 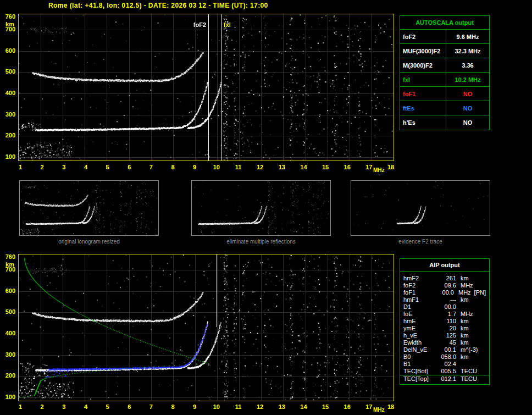 I want to click on aip-param-value: 110, so click(x=446, y=321).